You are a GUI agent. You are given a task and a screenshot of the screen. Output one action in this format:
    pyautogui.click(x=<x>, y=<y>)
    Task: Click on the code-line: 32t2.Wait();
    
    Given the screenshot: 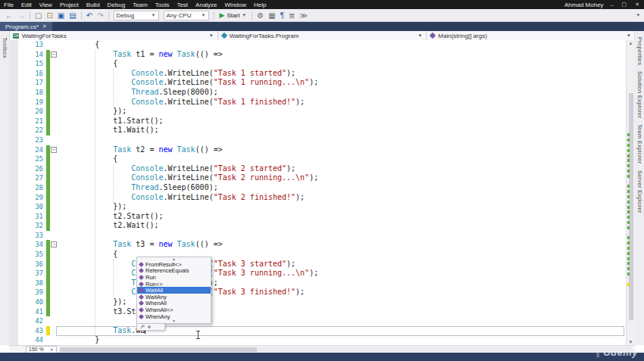 What is the action you would take?
    pyautogui.click(x=317, y=226)
    